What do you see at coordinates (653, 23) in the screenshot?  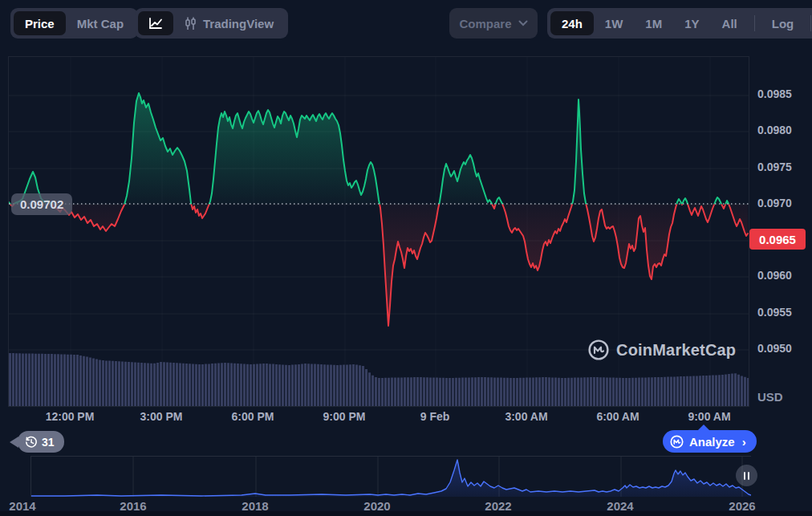 I see `range-1m: 1M` at bounding box center [653, 23].